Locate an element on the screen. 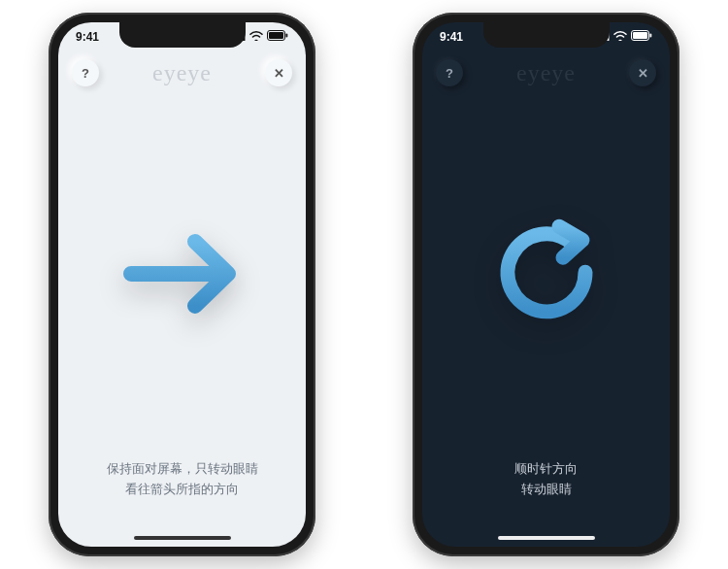 The width and height of the screenshot is (728, 569). arrow-right-icon is located at coordinates (182, 276).